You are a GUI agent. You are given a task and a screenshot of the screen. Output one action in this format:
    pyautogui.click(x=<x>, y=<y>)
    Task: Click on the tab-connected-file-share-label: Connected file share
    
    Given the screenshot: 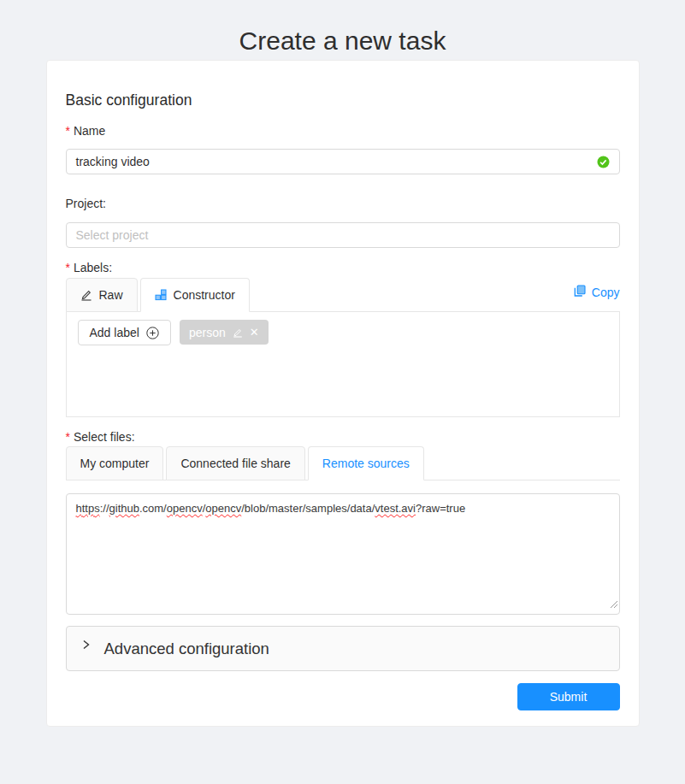 What is the action you would take?
    pyautogui.click(x=235, y=463)
    